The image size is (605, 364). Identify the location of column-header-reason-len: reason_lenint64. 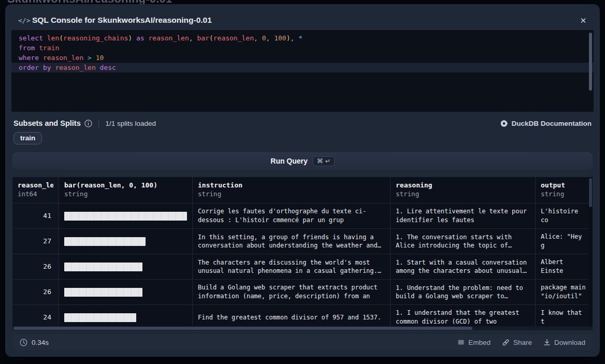
(35, 190).